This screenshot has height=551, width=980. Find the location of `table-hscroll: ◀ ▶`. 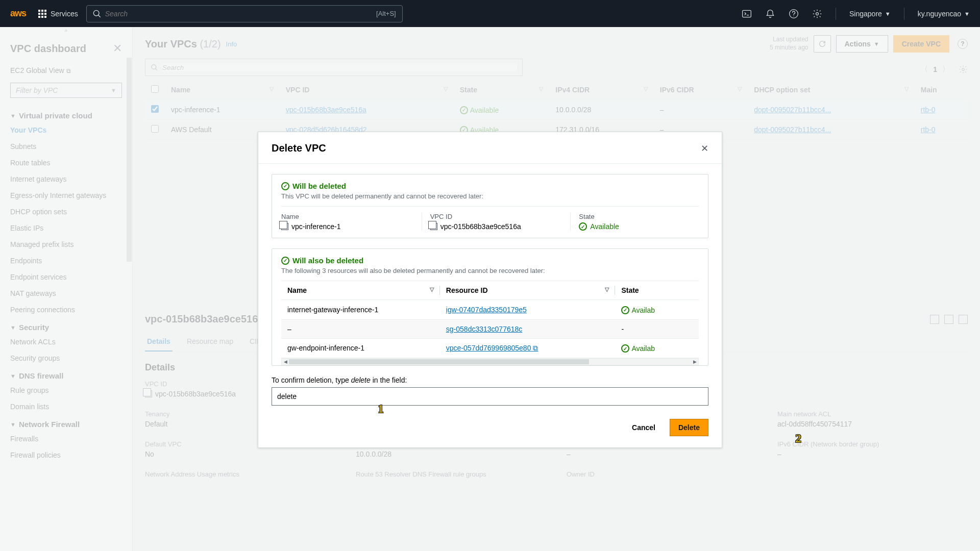

table-hscroll: ◀ ▶ is located at coordinates (490, 362).